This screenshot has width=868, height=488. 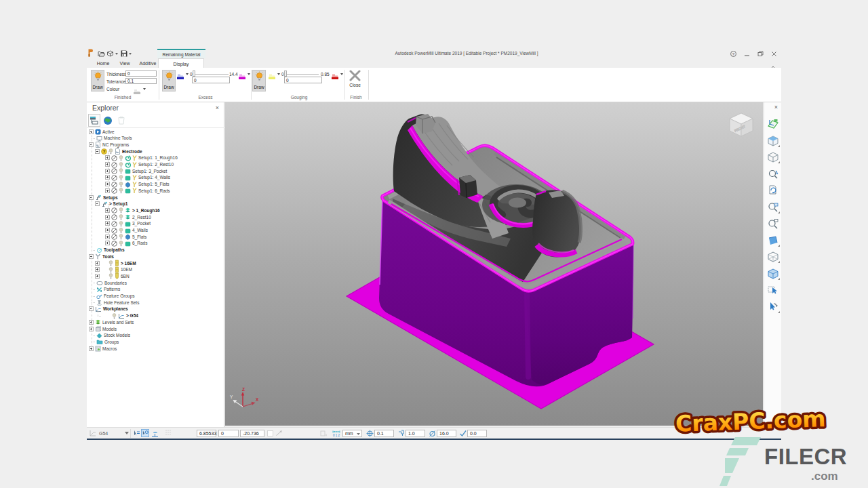 I want to click on tip-check-icon, so click(x=462, y=433).